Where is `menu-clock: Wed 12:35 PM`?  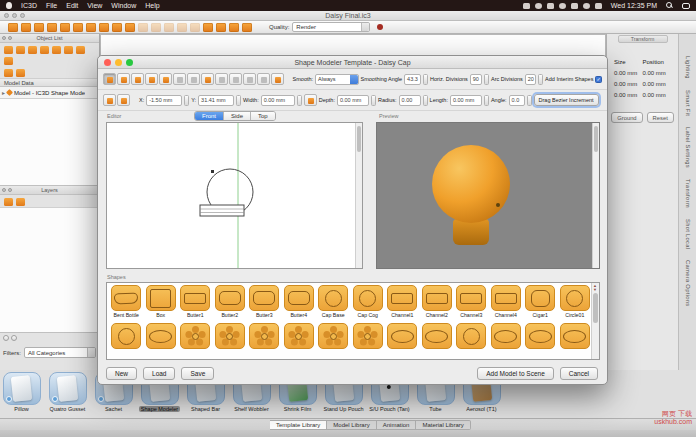
menu-clock: Wed 12:35 PM is located at coordinates (634, 6).